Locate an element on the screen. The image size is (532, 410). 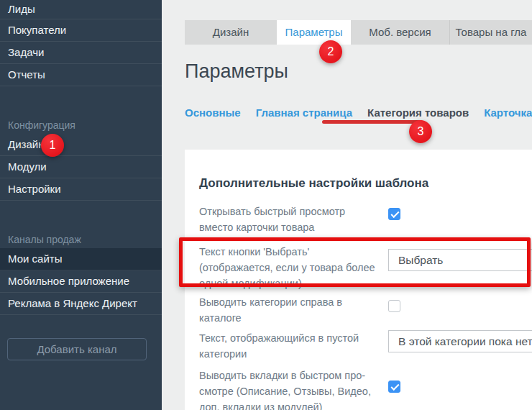
setting-row-empty-category-text: Текст, отображающийся в пустой категории is located at coordinates (365, 346).